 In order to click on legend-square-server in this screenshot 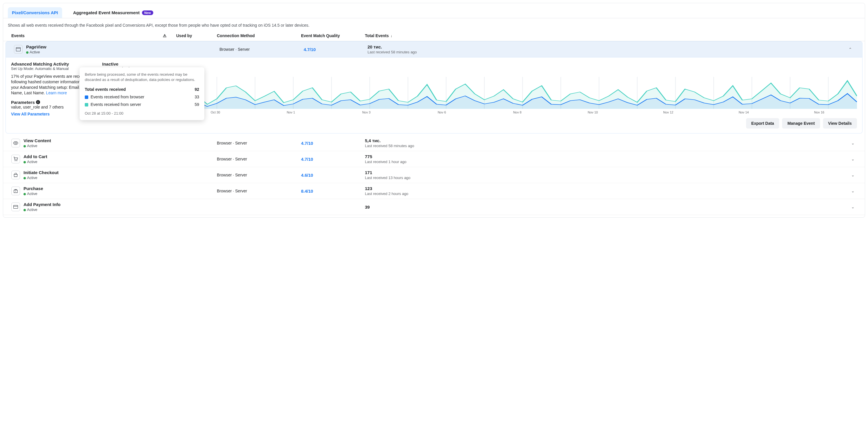, I will do `click(87, 105)`.